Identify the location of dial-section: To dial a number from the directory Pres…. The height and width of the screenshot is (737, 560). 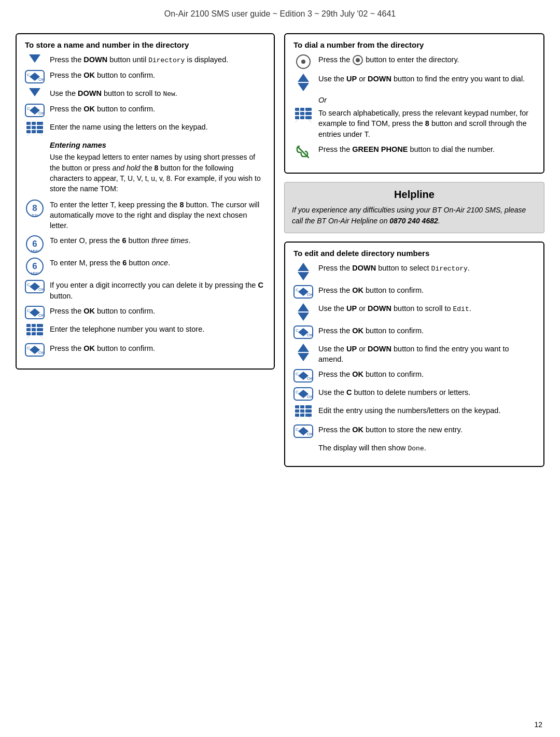
(414, 104).